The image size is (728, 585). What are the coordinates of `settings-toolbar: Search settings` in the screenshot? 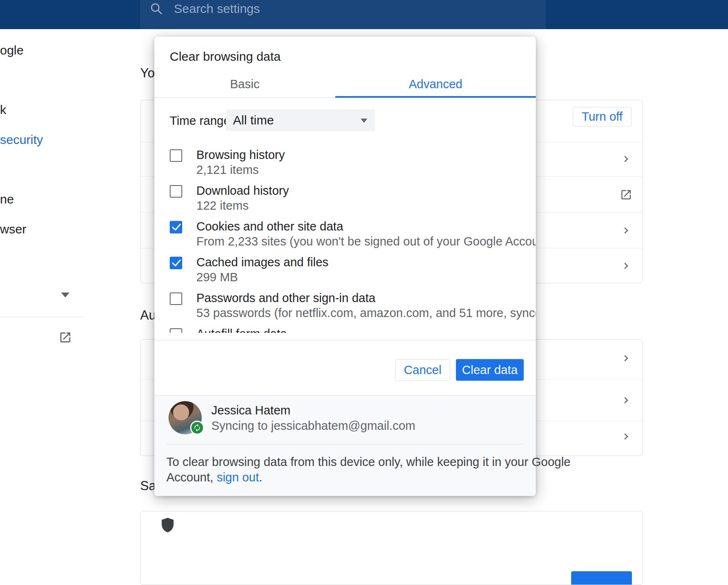 It's located at (364, 15).